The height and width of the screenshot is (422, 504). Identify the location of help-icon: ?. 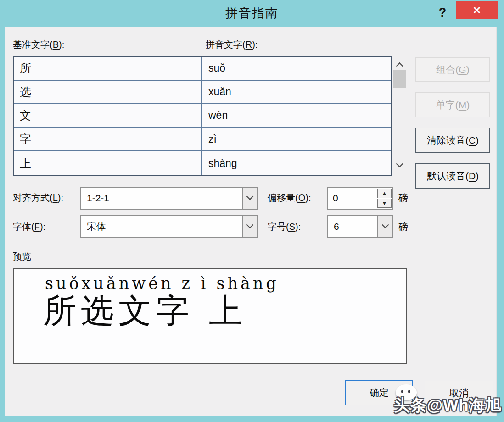
(442, 13).